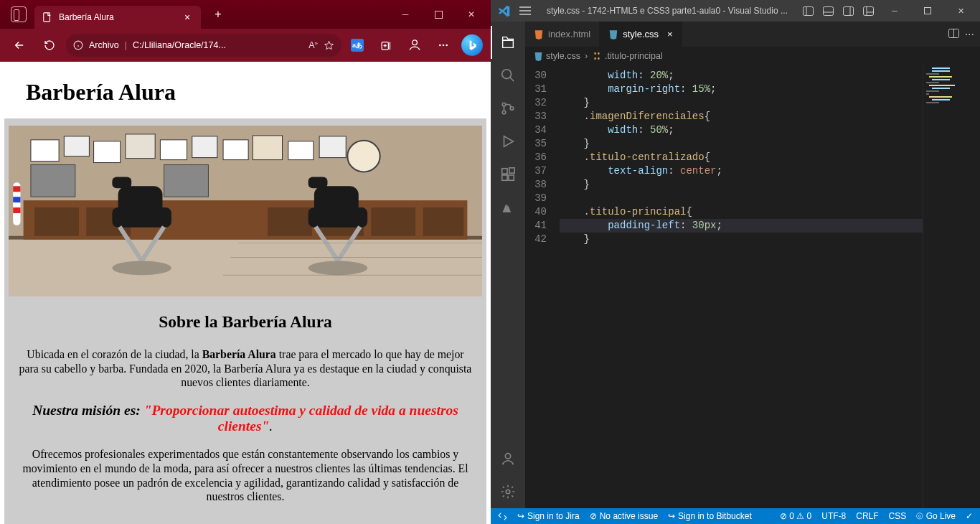 Image resolution: width=980 pixels, height=524 pixels. What do you see at coordinates (508, 75) in the screenshot?
I see `search-icon` at bounding box center [508, 75].